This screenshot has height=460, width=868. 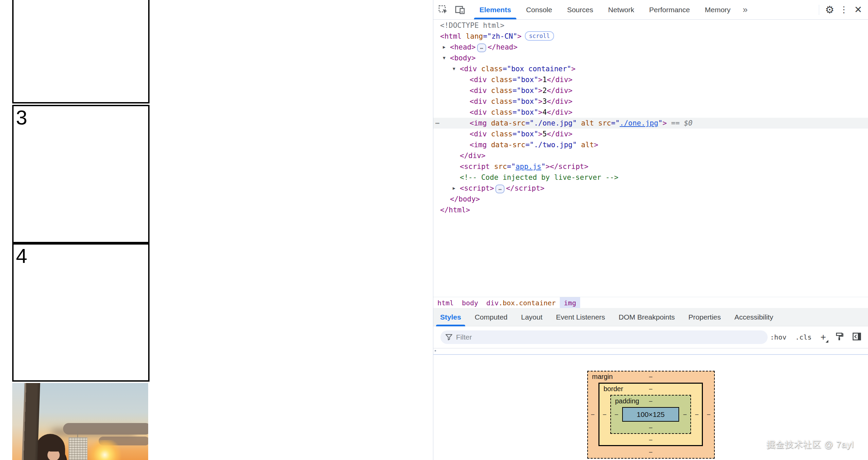 I want to click on code-line: ▼<body>, so click(x=651, y=58).